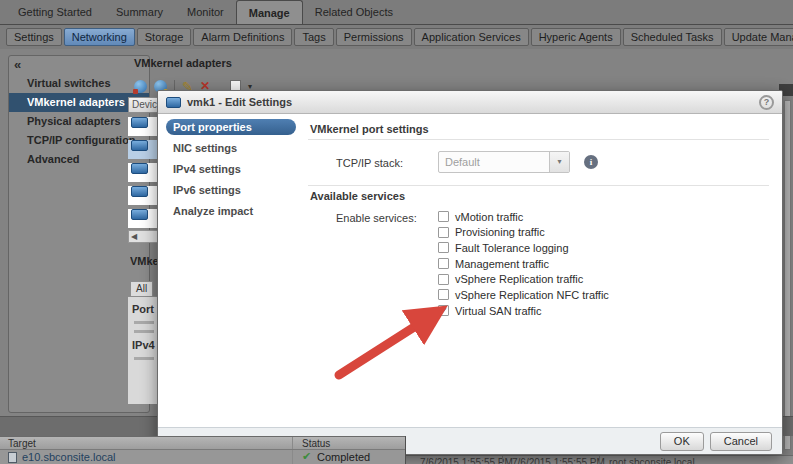 Image resolution: width=793 pixels, height=464 pixels. What do you see at coordinates (524, 216) in the screenshot?
I see `service-vmotion-traffic: vMotion traffic` at bounding box center [524, 216].